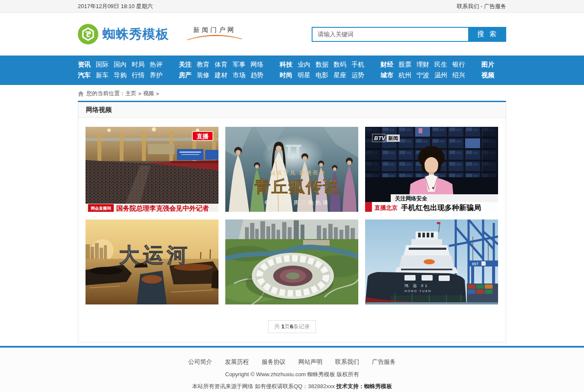 This screenshot has height=392, width=584. I want to click on news-strap: 关注网络安全, so click(411, 198).